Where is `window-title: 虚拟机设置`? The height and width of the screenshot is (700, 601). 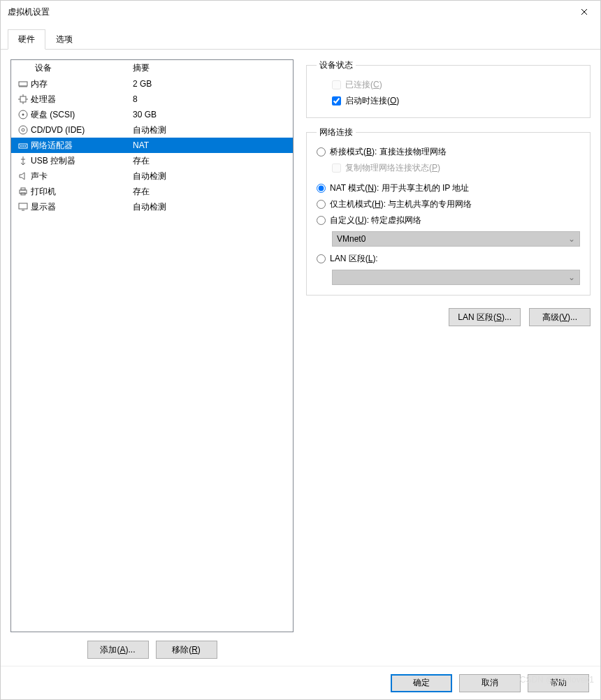
window-title: 虚拟机设置 is located at coordinates (288, 13).